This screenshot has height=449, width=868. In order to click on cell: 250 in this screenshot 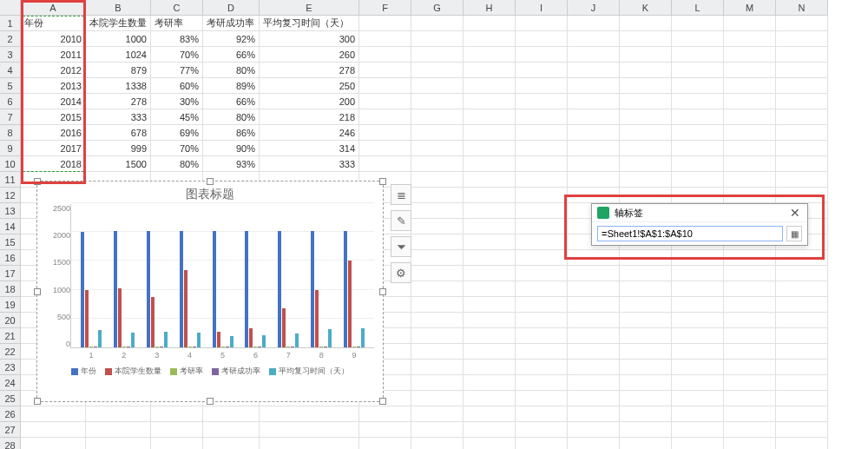, I will do `click(309, 86)`.